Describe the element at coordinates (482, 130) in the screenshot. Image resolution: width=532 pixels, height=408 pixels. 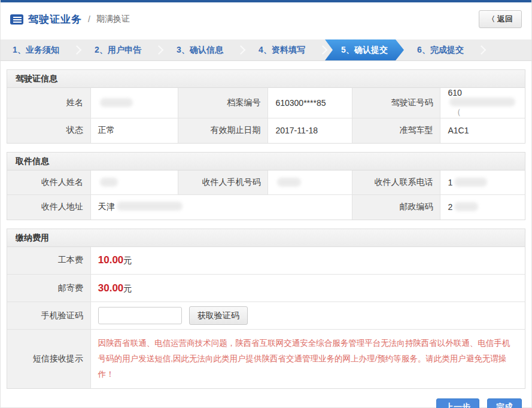
I see `vehicle-type-value: A1C1` at that location.